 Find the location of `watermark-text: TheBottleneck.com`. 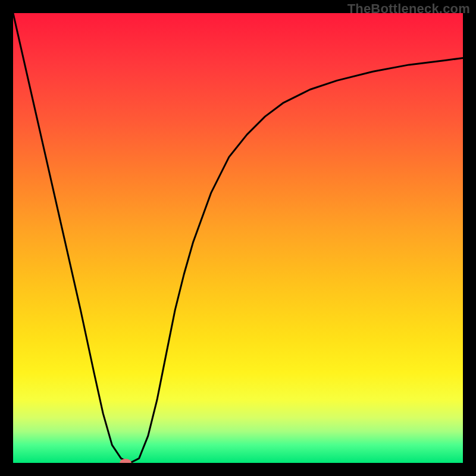

watermark-text: TheBottleneck.com is located at coordinates (409, 9).